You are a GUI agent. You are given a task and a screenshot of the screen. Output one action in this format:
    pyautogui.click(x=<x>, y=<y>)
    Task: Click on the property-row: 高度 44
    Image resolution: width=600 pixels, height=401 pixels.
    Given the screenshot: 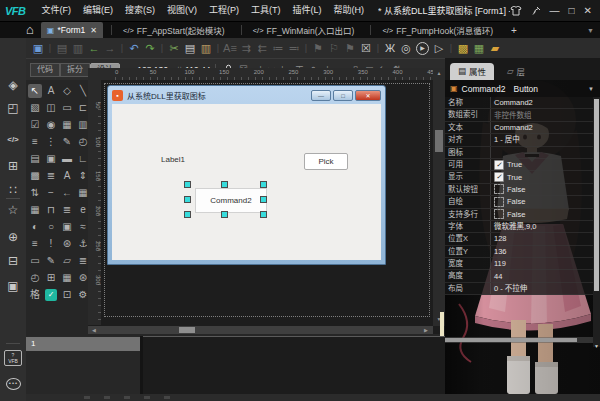 What is the action you would take?
    pyautogui.click(x=519, y=276)
    